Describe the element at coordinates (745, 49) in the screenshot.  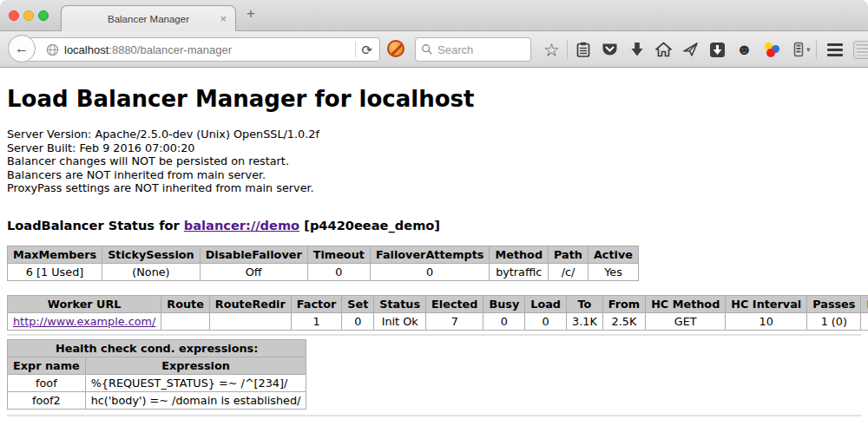
I see `smiley-icon: ☻` at that location.